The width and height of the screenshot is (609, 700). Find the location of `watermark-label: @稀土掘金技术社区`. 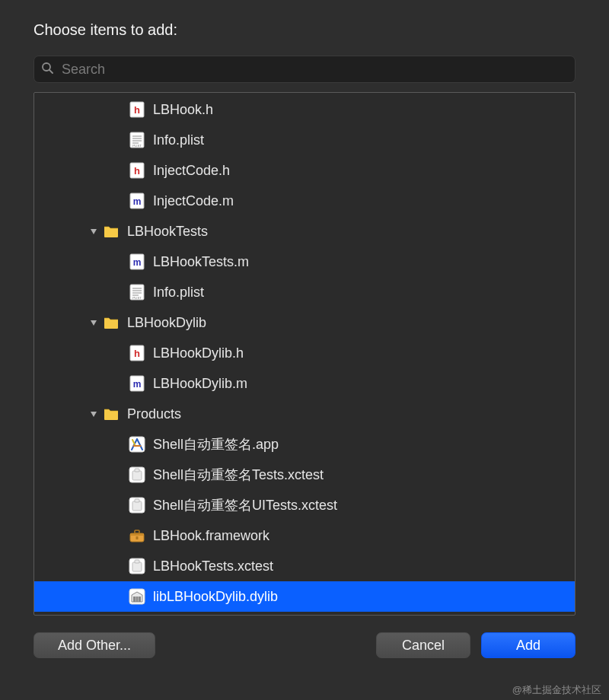

watermark-label: @稀土掘金技术社区 is located at coordinates (557, 690).